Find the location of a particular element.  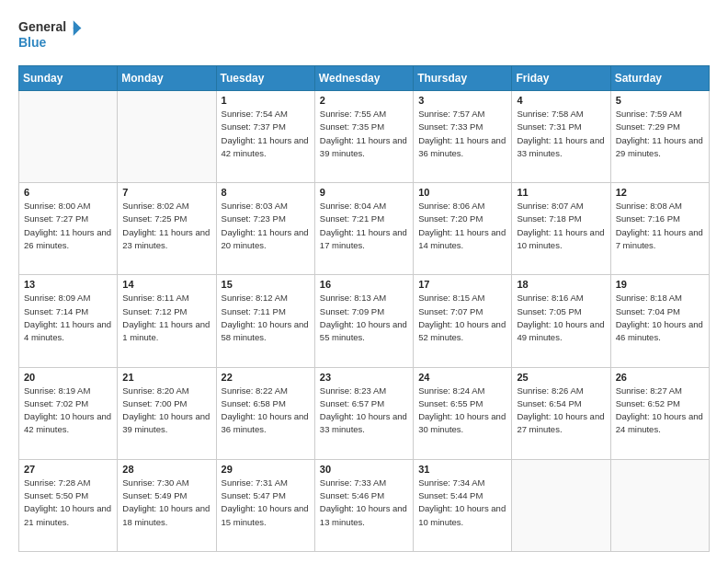

day-number: 30 is located at coordinates (364, 469).